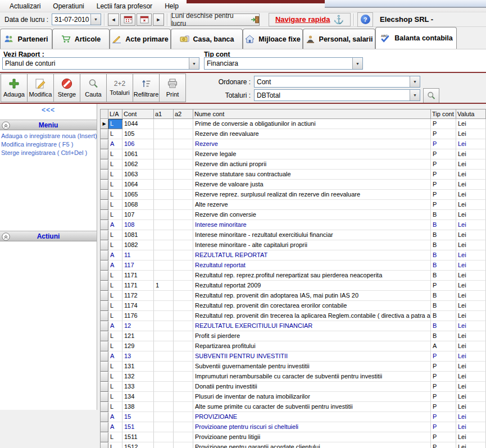 The height and width of the screenshot is (448, 486). Describe the element at coordinates (312, 115) in the screenshot. I see `column-header: Nume cont` at that location.